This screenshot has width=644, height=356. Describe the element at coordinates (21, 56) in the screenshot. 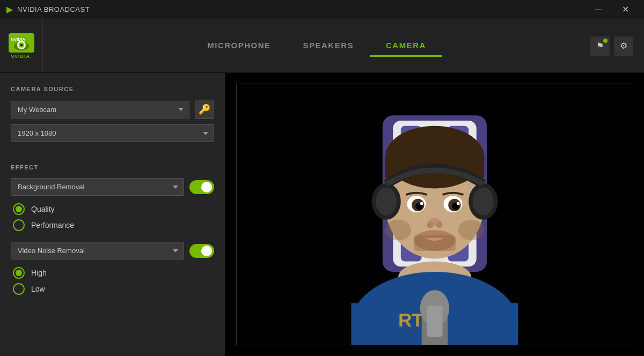

I see `nvidia-text: NVIDIA.` at that location.